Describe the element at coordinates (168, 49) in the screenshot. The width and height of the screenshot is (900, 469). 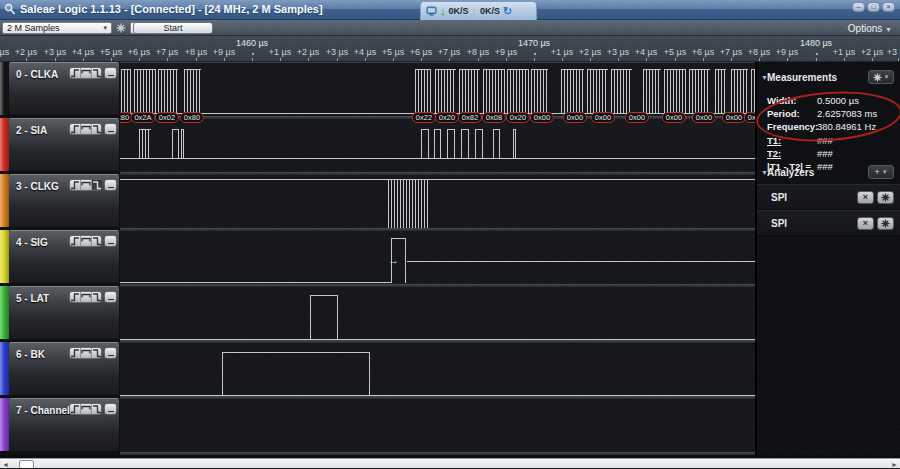
I see `ruler-tick: +7 µs` at that location.